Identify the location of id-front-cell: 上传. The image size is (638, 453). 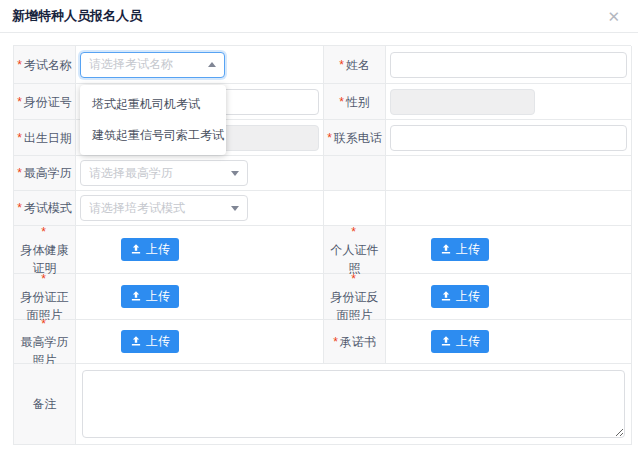
(200, 297).